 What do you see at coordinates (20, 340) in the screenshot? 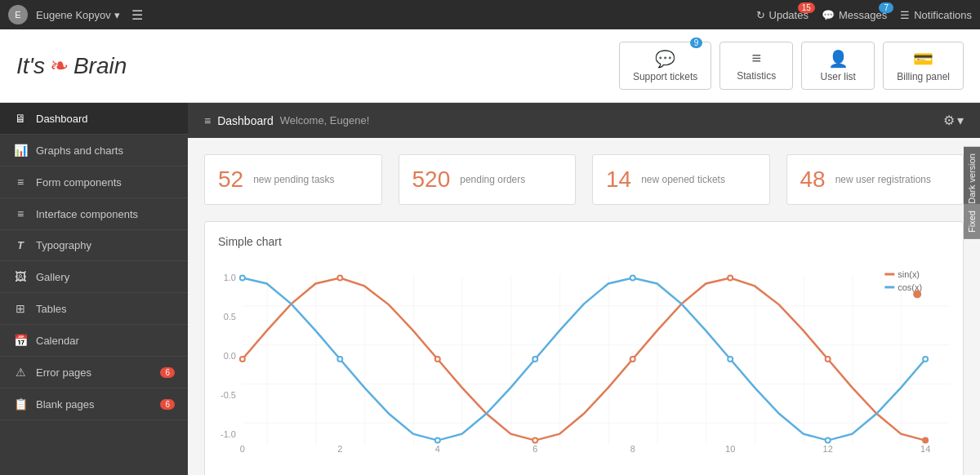
I see `calendar-icon: 📅` at bounding box center [20, 340].